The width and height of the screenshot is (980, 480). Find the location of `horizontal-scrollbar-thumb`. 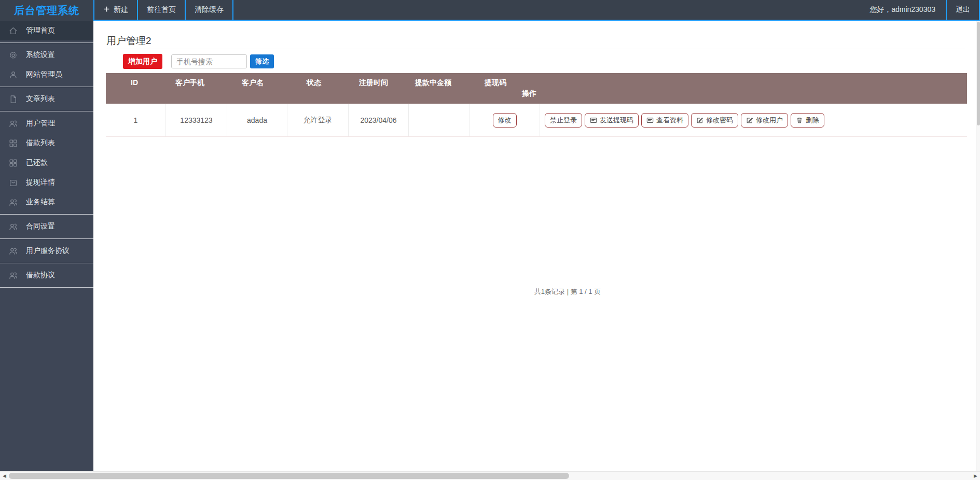

horizontal-scrollbar-thumb is located at coordinates (289, 476).